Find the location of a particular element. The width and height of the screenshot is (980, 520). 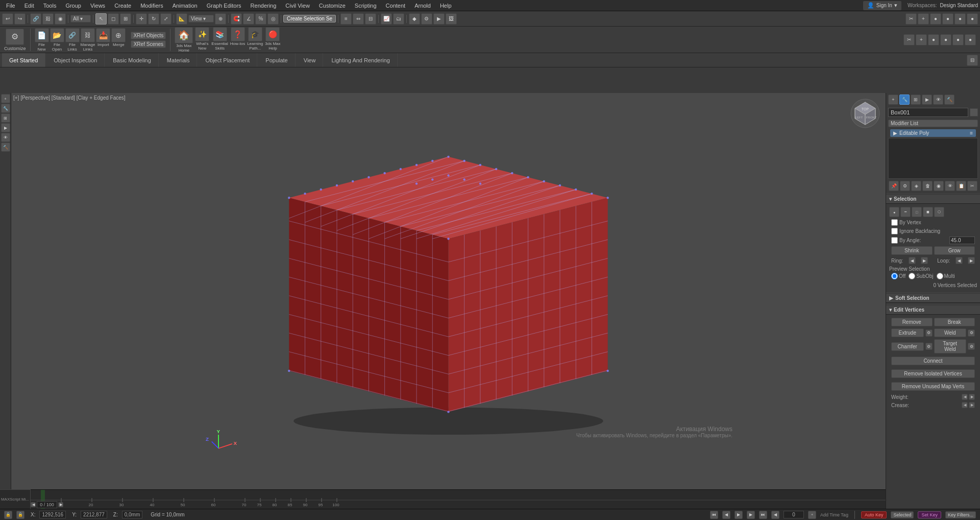

angle-snap-button: ∠ is located at coordinates (249, 19).